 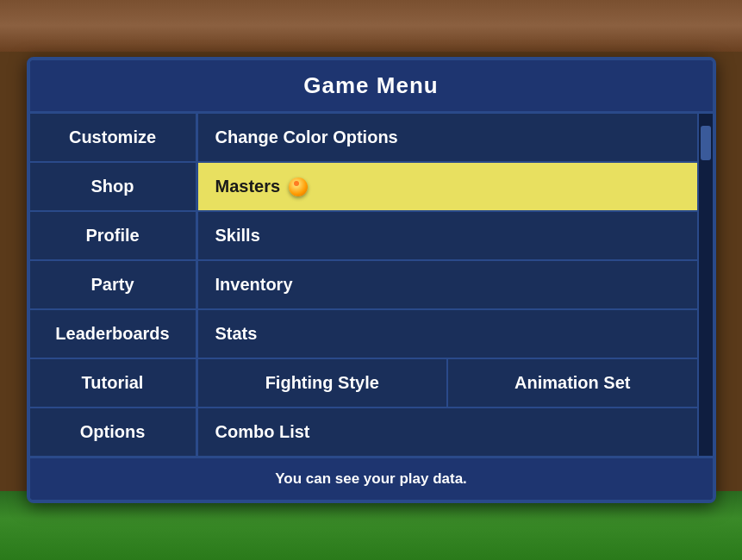 I want to click on scrollbar-thumb, so click(x=706, y=143).